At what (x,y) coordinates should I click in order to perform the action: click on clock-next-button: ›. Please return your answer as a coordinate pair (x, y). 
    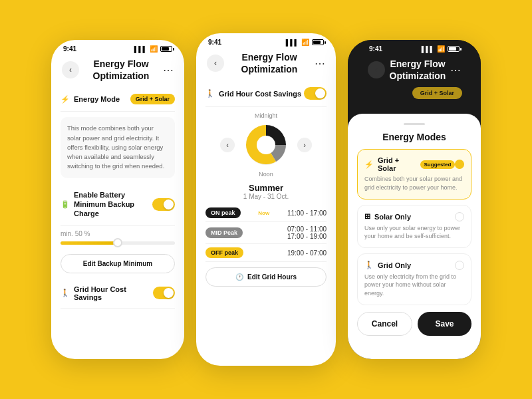
    Looking at the image, I should click on (305, 145).